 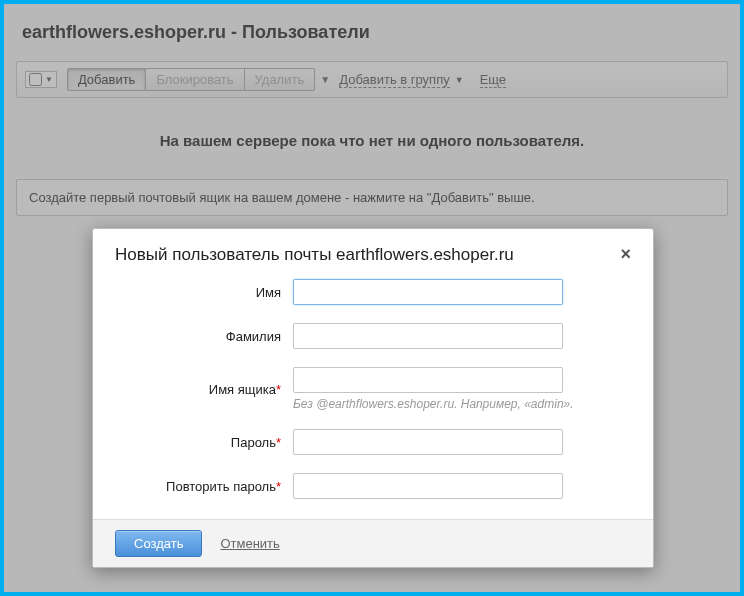 What do you see at coordinates (41, 80) in the screenshot?
I see `select-all-checkbox: ▼` at bounding box center [41, 80].